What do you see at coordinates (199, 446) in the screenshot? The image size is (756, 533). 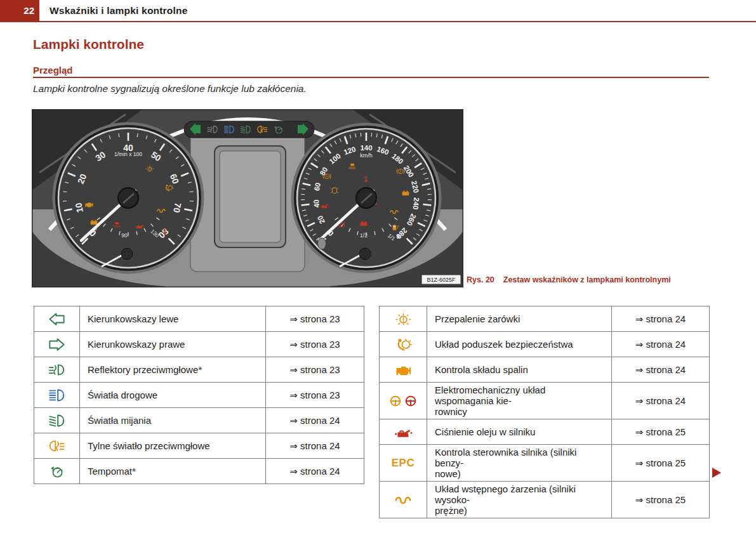 I see `table-row: Tylne światło przeciwmgłowe ⇒ strona 24` at bounding box center [199, 446].